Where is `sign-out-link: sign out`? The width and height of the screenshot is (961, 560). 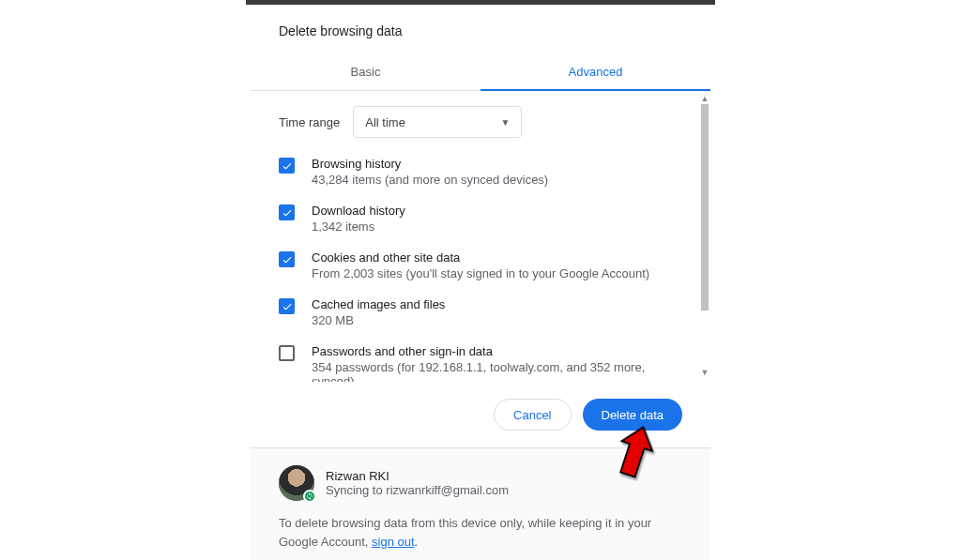
sign-out-link: sign out is located at coordinates (393, 542).